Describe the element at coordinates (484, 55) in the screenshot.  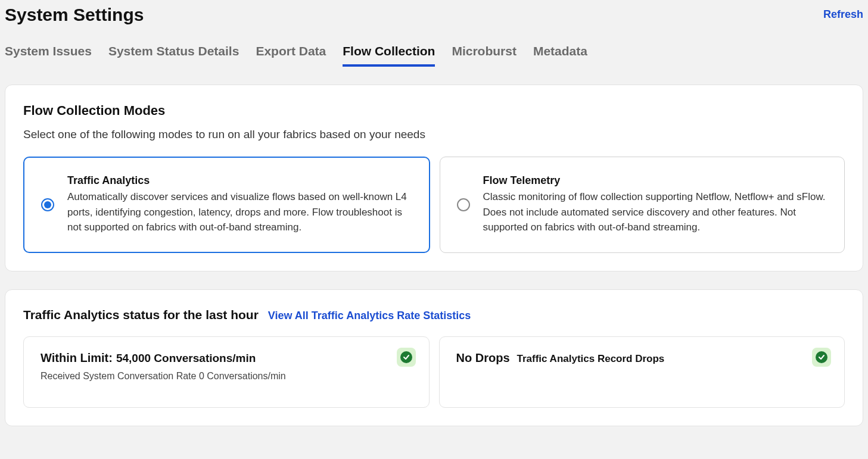
I see `tab-microburst: Microburst` at that location.